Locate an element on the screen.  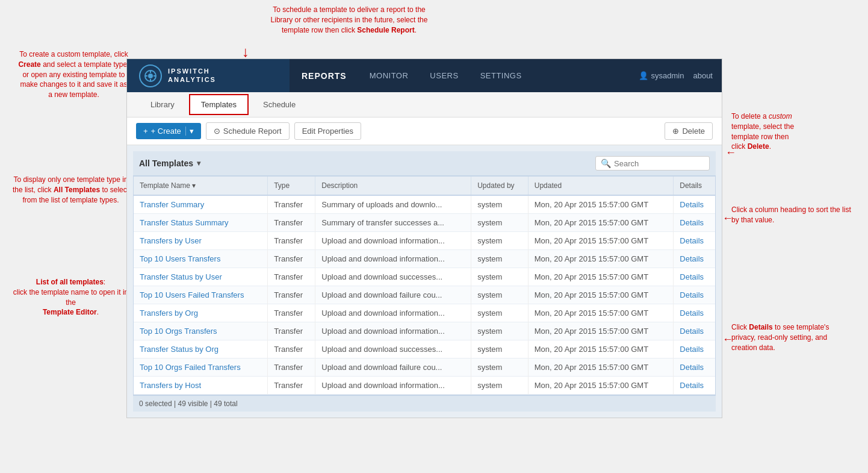
tab-schedule: Schedule is located at coordinates (279, 105).